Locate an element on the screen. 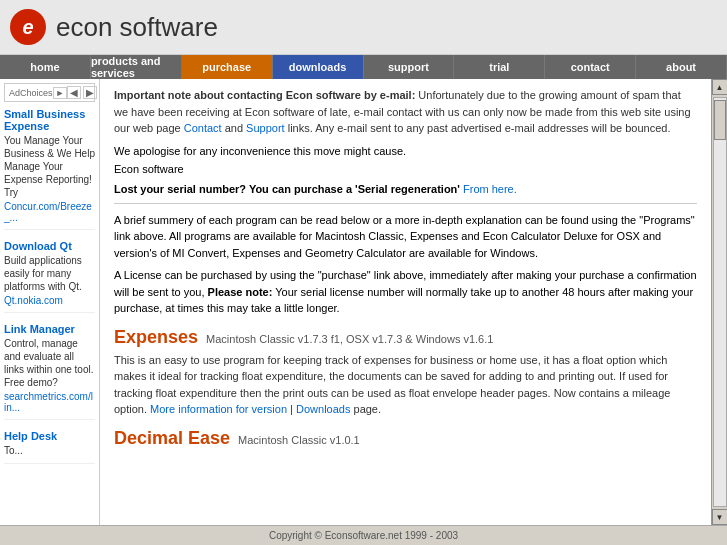 Image resolution: width=727 pixels, height=545 pixels. product-expenses-heading: Expenses Macintosh Classic v1.7.3 f1, OS… is located at coordinates (406, 338).